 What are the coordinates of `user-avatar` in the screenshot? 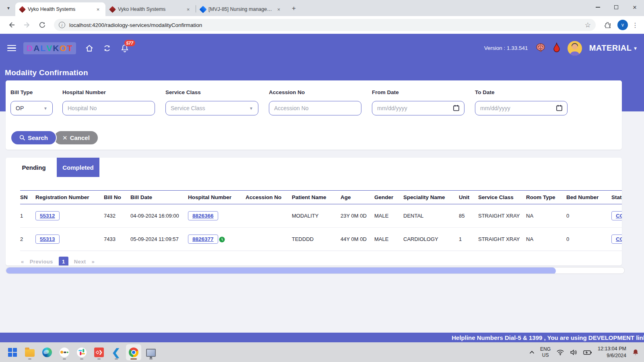 It's located at (575, 48).